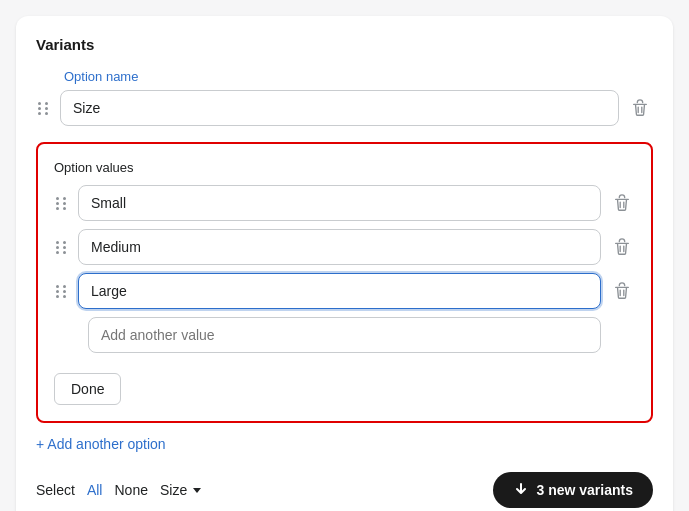  I want to click on option-value-input-small, so click(340, 203).